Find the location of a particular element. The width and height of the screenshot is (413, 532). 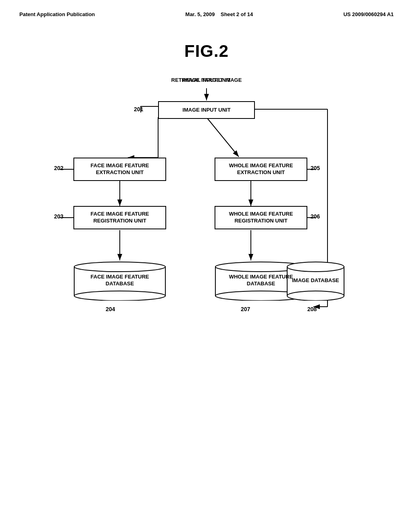

image-input-unit-box: IMAGE INPUT UNIT is located at coordinates (206, 110).